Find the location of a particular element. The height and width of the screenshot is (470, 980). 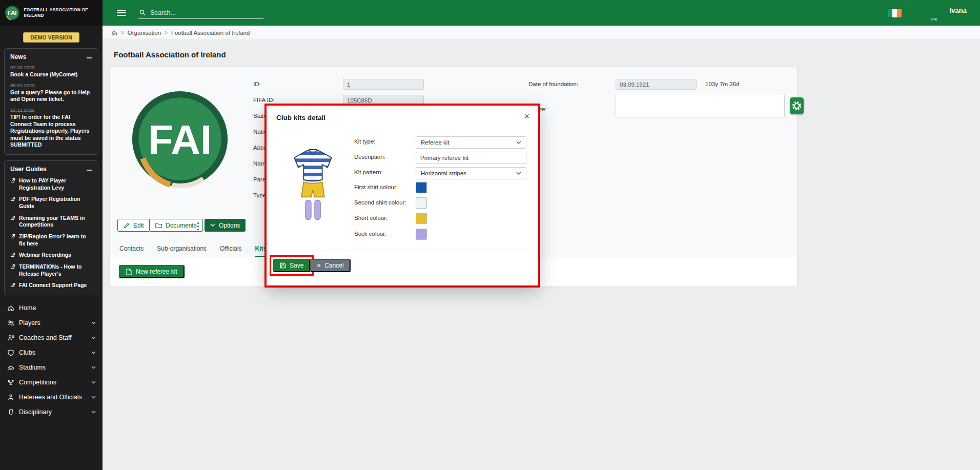

tab-sub-organisations: Sub-organisations is located at coordinates (181, 250).